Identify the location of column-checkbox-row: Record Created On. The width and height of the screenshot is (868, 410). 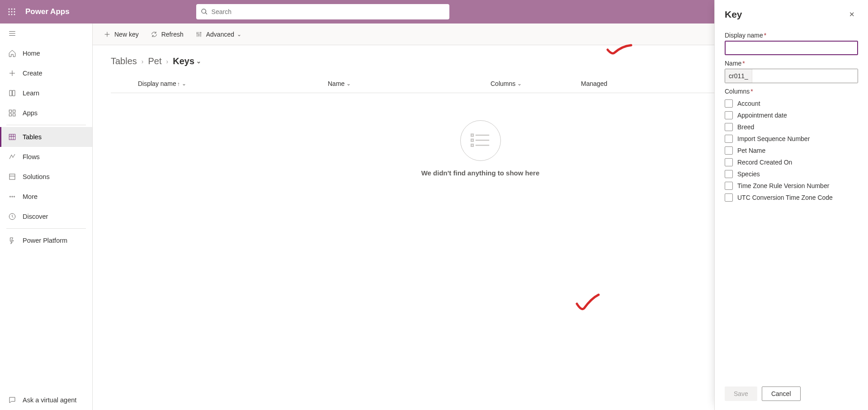
(791, 162).